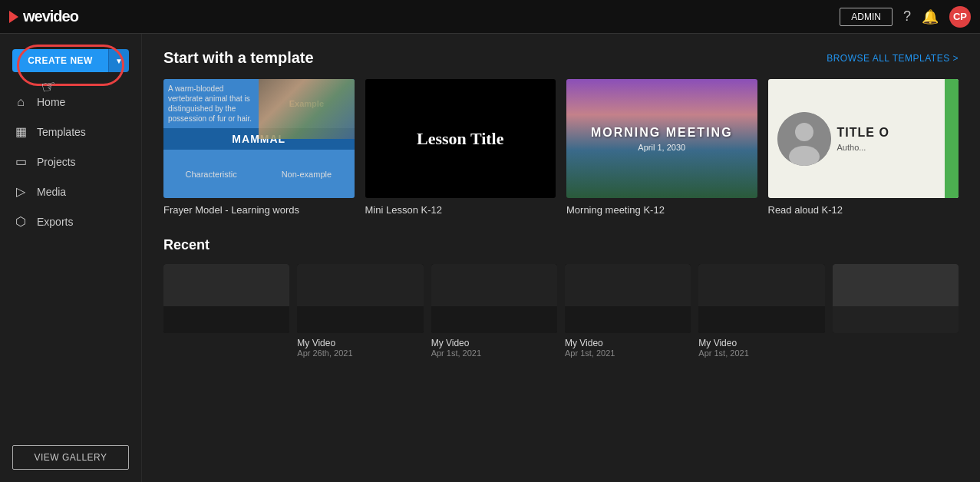 This screenshot has height=482, width=980. What do you see at coordinates (306, 109) in the screenshot?
I see `frayer-image-overlay` at bounding box center [306, 109].